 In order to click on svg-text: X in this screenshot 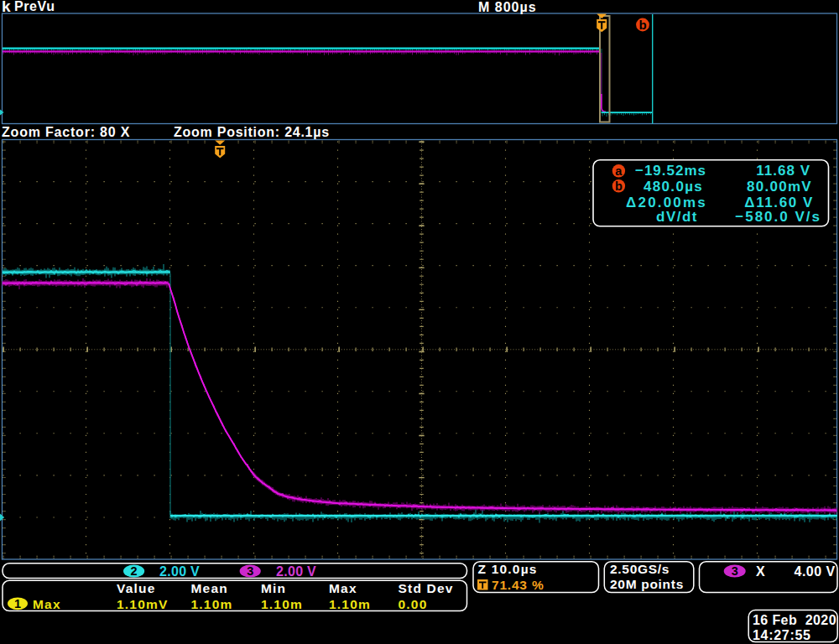, I will do `click(760, 572)`.